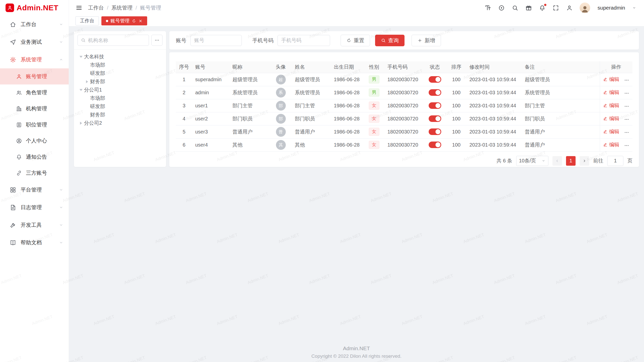 The image size is (644, 362). Describe the element at coordinates (616, 93) in the screenshot. I see `actions-cell: 编辑` at that location.